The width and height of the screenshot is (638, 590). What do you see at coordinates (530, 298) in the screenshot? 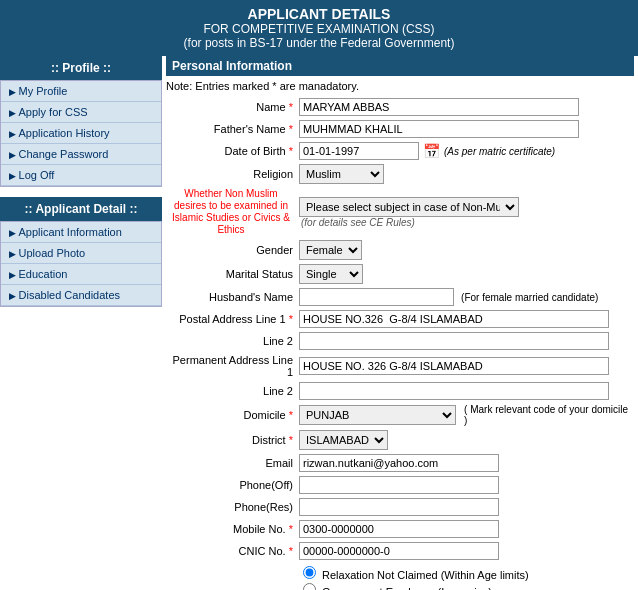
I see `husband-note: (For female married candidate)` at bounding box center [530, 298].